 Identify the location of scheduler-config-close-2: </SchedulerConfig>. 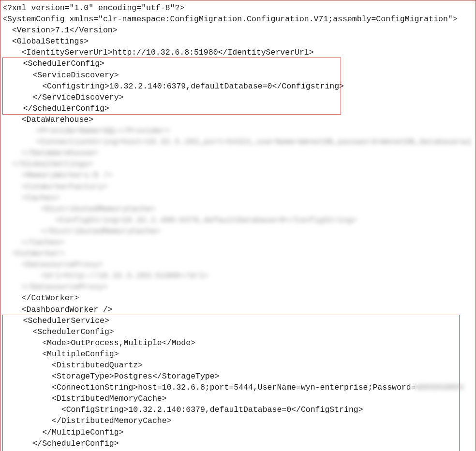
(231, 444).